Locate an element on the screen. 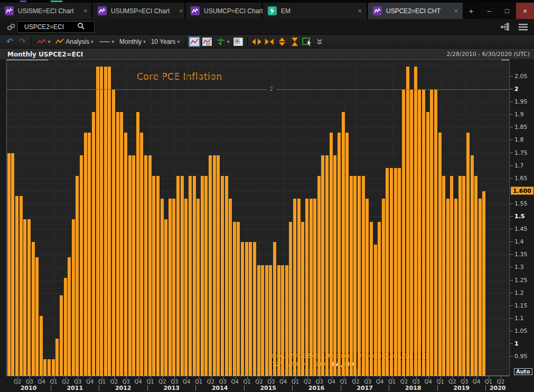 The width and height of the screenshot is (534, 392). compress-horizontal-button is located at coordinates (269, 42).